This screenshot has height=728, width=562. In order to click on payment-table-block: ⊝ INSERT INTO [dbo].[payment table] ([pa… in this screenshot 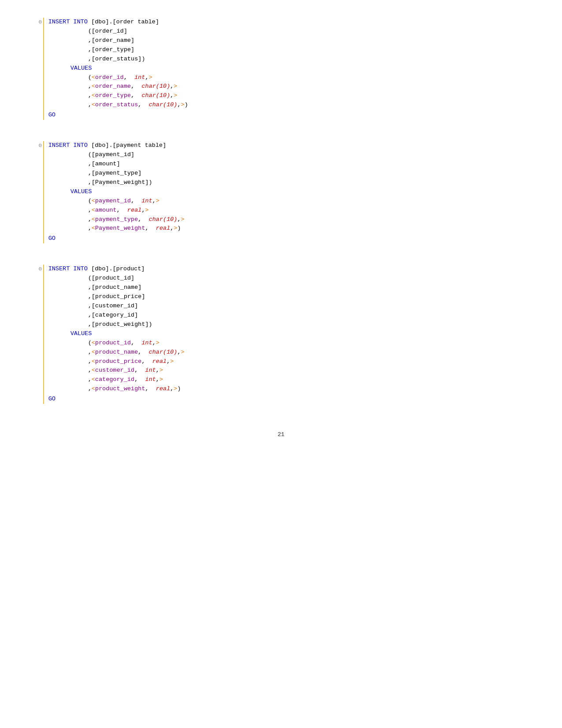, I will do `click(281, 192)`.